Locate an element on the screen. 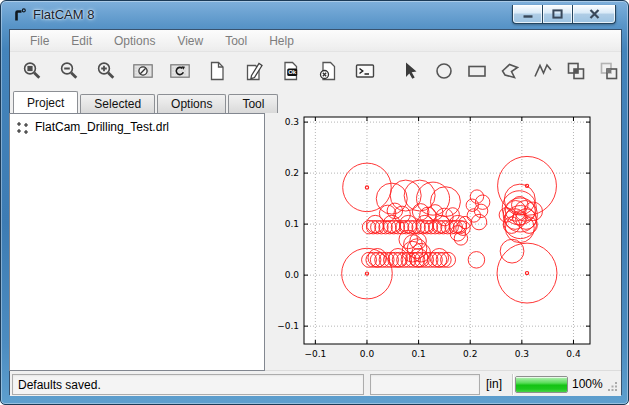  maximize-button is located at coordinates (558, 14).